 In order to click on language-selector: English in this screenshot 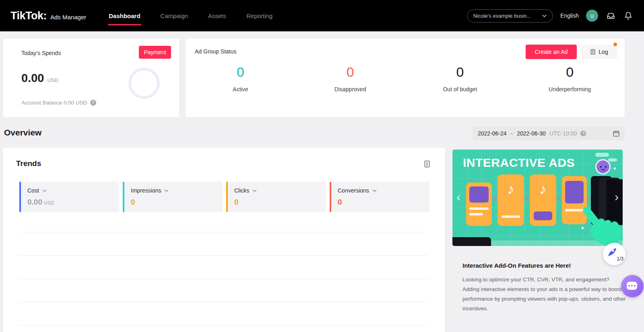, I will do `click(570, 16)`.